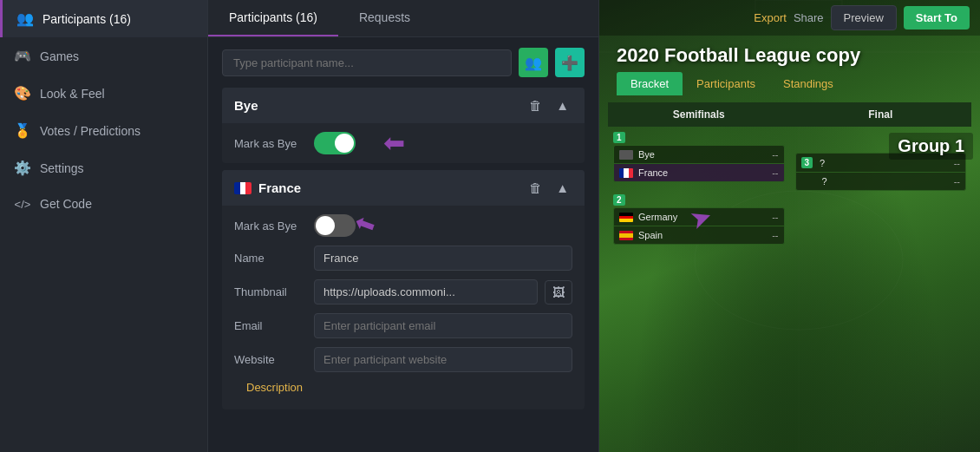 The image size is (980, 452). Describe the element at coordinates (394, 142) in the screenshot. I see `arrow-annotation-toggle: ⬅` at that location.